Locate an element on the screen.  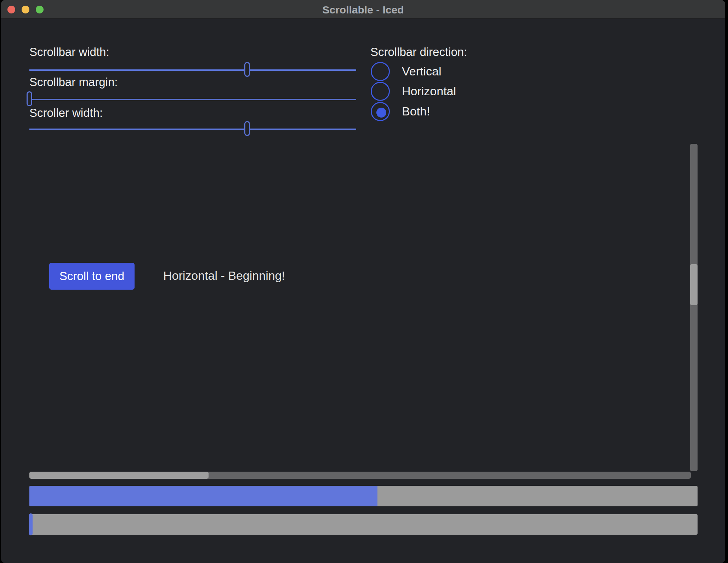
horizontal-scroll-progressbar is located at coordinates (363, 524).